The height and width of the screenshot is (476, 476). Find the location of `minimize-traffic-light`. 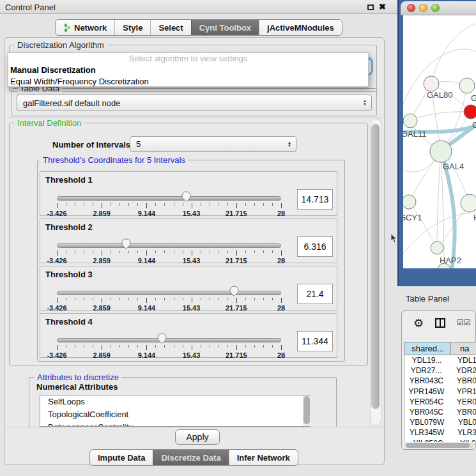

minimize-traffic-light is located at coordinates (423, 8).